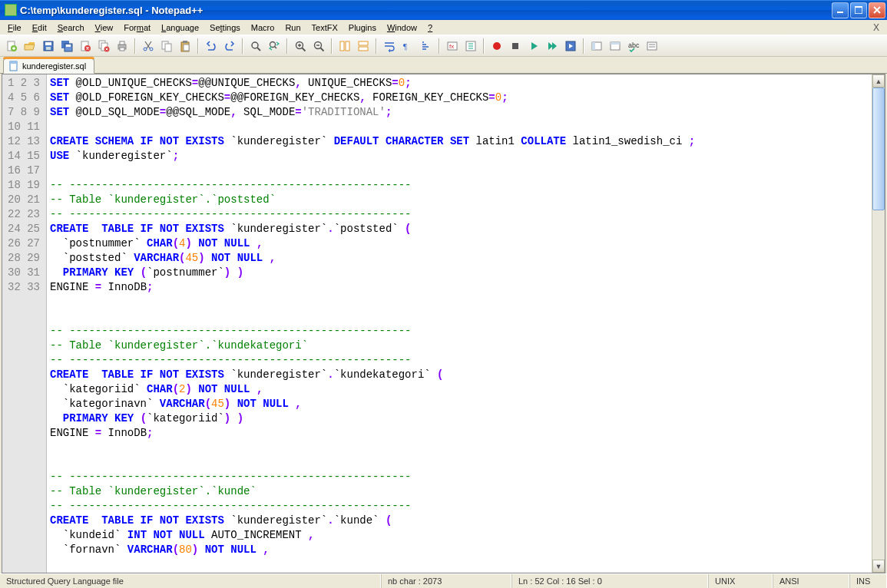 This screenshot has width=887, height=588. What do you see at coordinates (54, 66) in the screenshot?
I see `file-tab-label: kunderegister.sql` at bounding box center [54, 66].